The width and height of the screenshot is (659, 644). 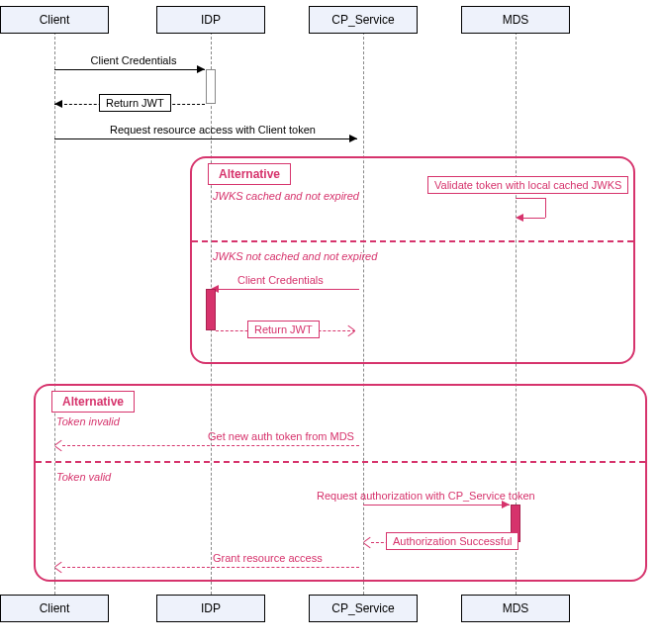 I want to click on participant-idp-top: IDP, so click(x=211, y=20).